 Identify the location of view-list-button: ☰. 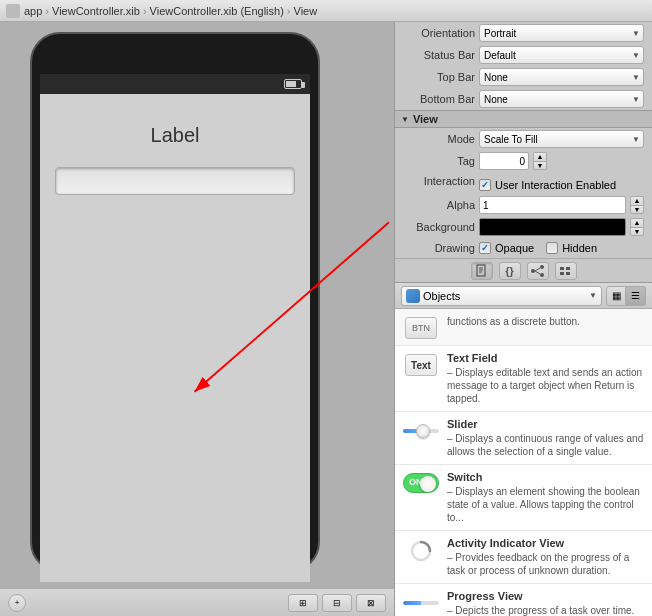
(636, 296).